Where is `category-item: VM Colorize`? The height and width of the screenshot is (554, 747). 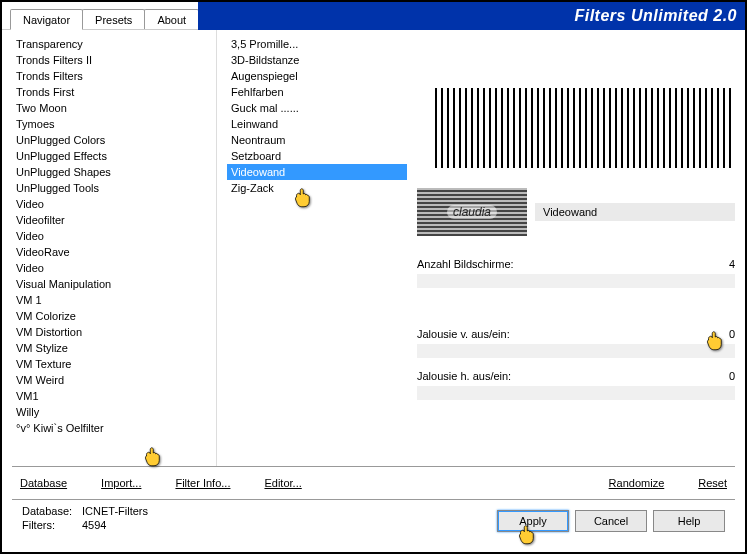
category-item: VM Colorize is located at coordinates (114, 316).